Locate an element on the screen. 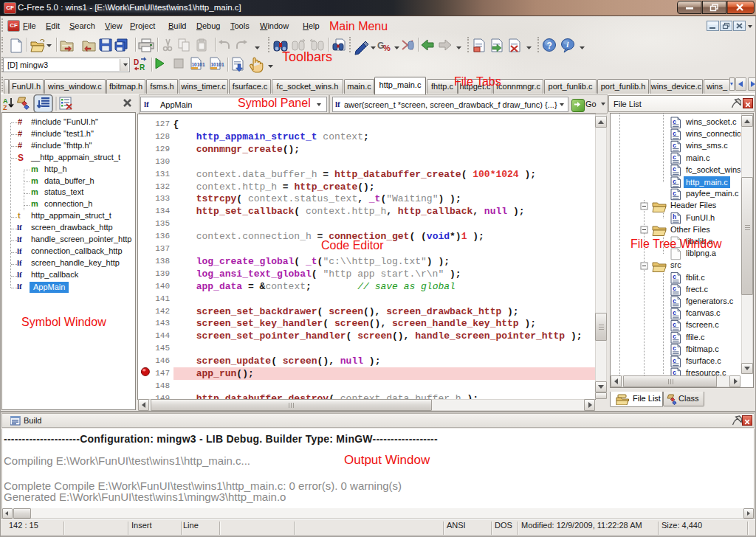 The height and width of the screenshot is (537, 756). svg-text: Z is located at coordinates (5, 108).